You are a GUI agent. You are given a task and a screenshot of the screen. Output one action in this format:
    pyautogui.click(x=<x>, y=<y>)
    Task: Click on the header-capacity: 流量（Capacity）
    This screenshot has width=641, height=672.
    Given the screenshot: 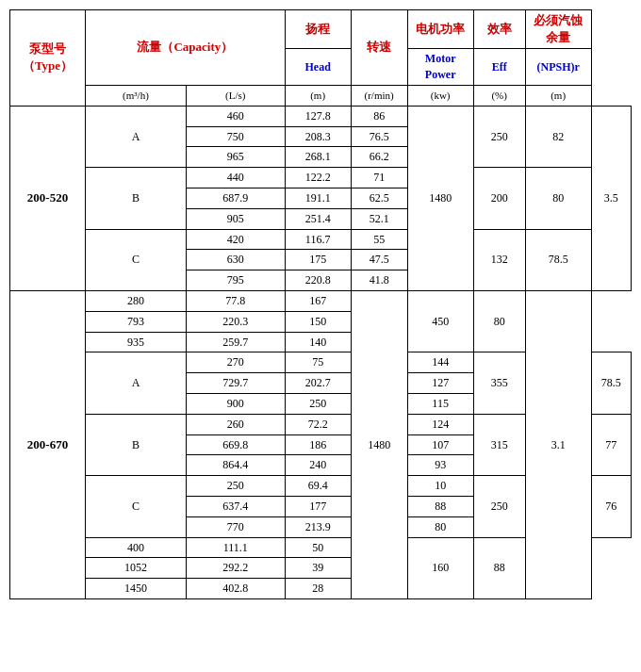 What is the action you would take?
    pyautogui.click(x=186, y=48)
    